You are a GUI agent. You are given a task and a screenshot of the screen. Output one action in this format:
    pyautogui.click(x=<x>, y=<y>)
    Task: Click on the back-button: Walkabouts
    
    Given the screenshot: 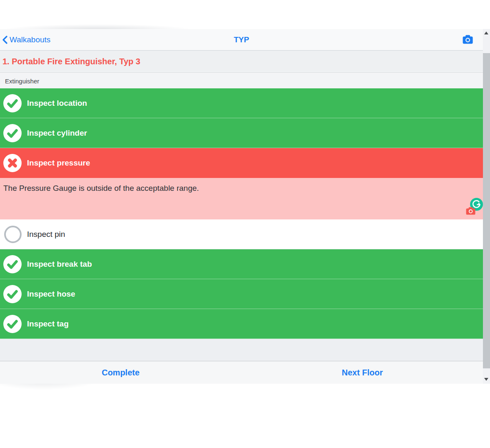 What is the action you would take?
    pyautogui.click(x=27, y=40)
    